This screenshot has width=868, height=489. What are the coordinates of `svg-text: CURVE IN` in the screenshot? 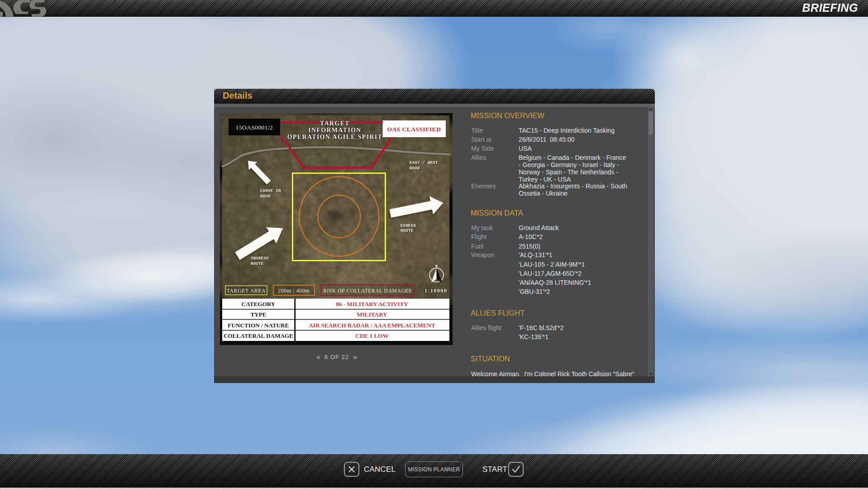 It's located at (271, 191).